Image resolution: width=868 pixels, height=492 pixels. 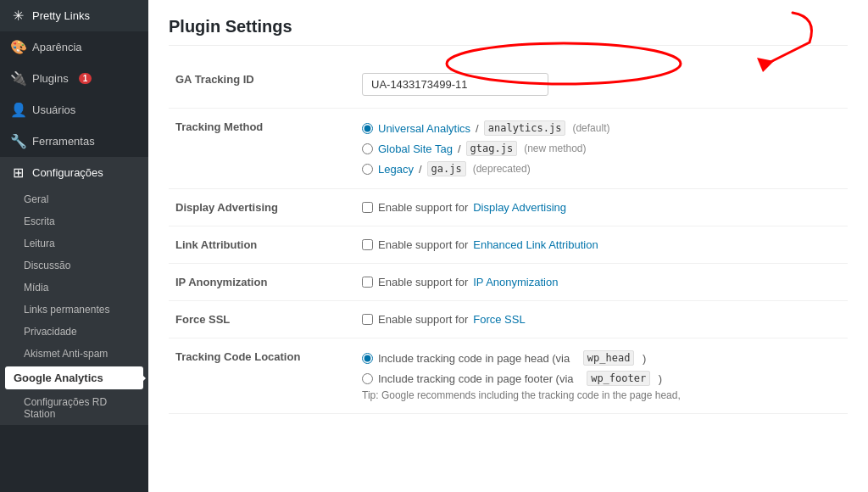 I want to click on force-ssl-link: Force SSL, so click(x=498, y=319).